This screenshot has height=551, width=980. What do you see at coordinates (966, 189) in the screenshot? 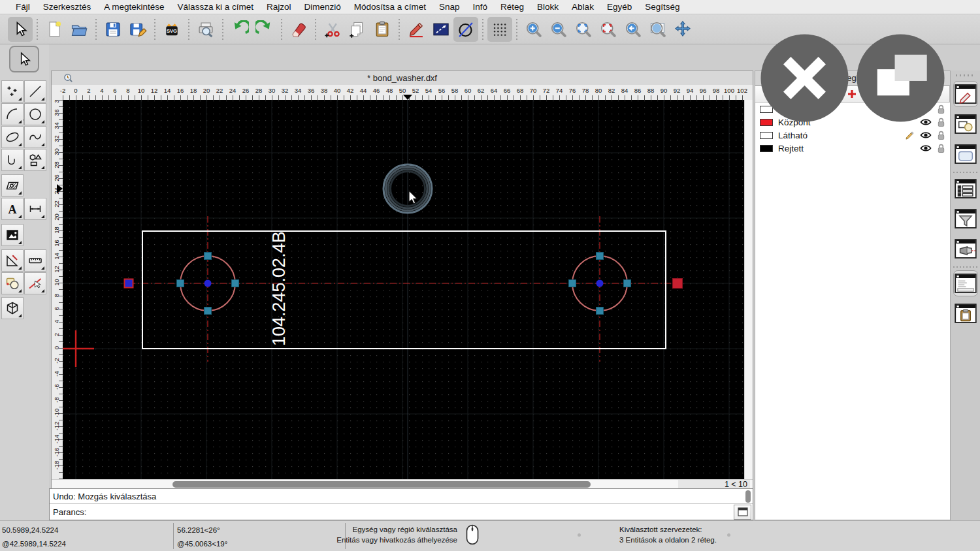
I see `entity-list-dock-button` at bounding box center [966, 189].